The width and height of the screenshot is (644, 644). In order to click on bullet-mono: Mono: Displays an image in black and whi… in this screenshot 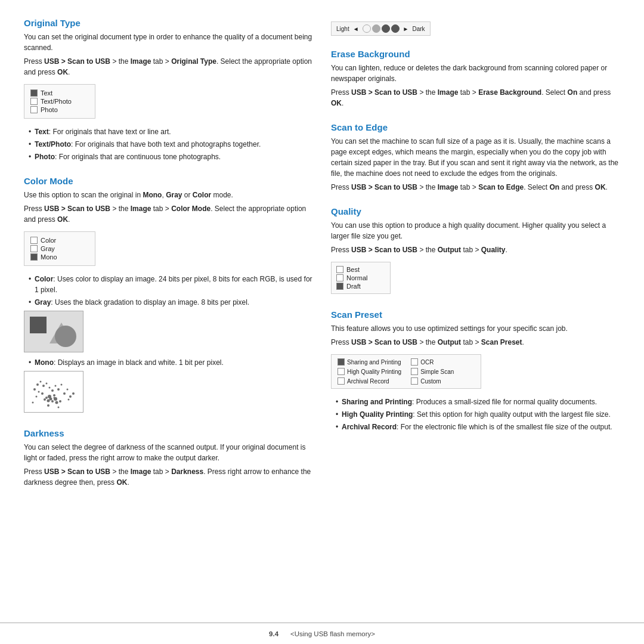, I will do `click(172, 363)`.